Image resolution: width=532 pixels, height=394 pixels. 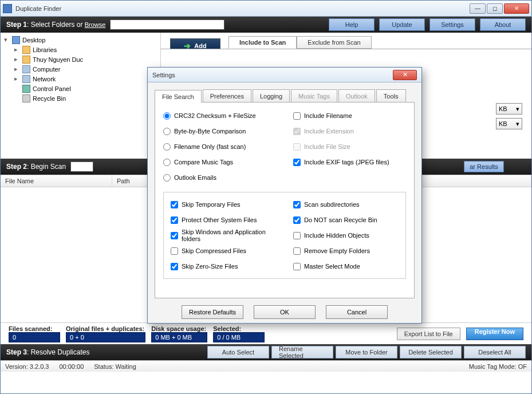 I want to click on check-scan-subdirs: Scan subdirectories, so click(x=346, y=204).